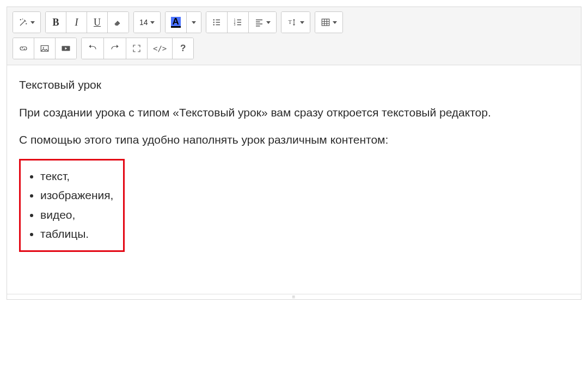 This screenshot has width=588, height=370. Describe the element at coordinates (294, 140) in the screenshot. I see `content-paragraph-2: С помощью этого типа удобно наполнять ур…` at that location.